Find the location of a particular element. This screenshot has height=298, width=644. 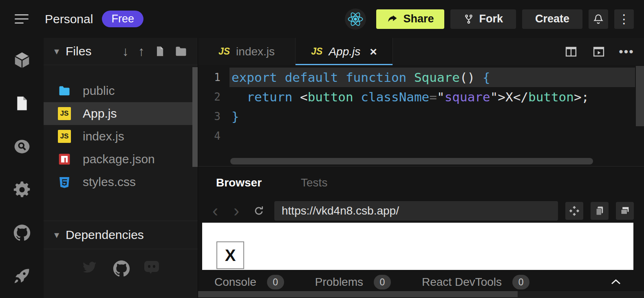

square-x-button: X is located at coordinates (230, 255).